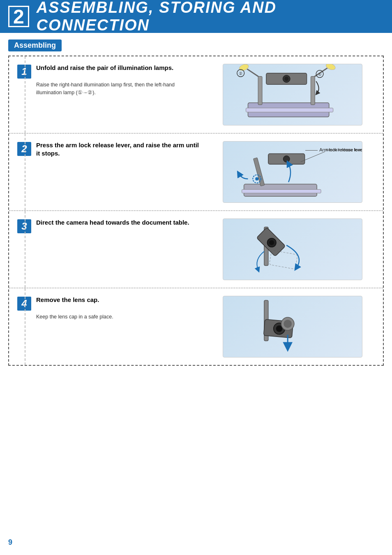 The height and width of the screenshot is (555, 392). Describe the element at coordinates (196, 95) in the screenshot. I see `step-row-1: 1 Unfold and raise the pair of illuminat…` at that location.